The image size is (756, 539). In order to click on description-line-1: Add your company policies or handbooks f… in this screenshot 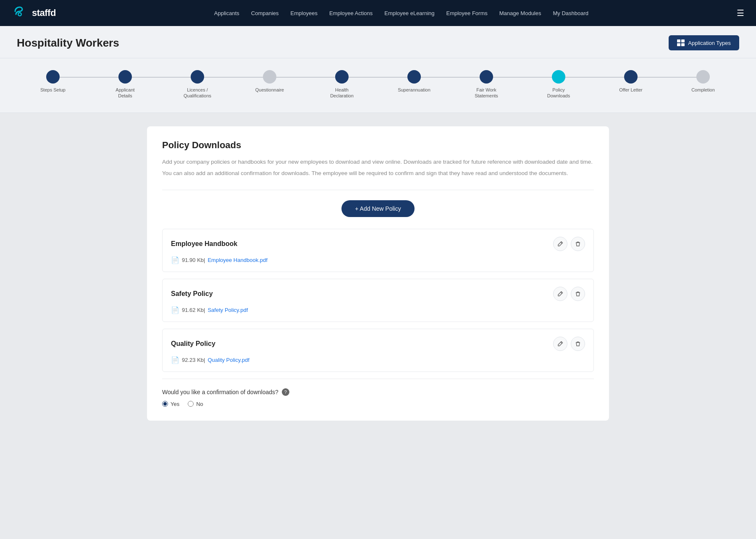, I will do `click(378, 162)`.